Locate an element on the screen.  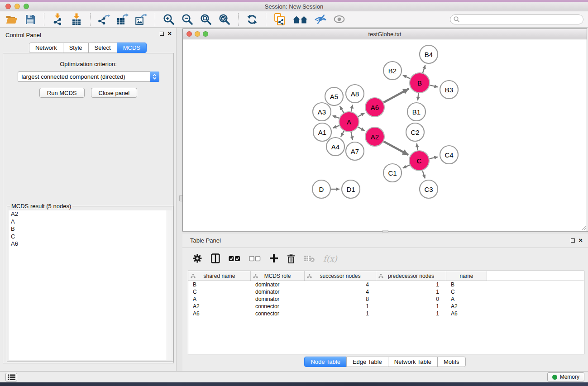
resize-grip-icon is located at coordinates (584, 228).